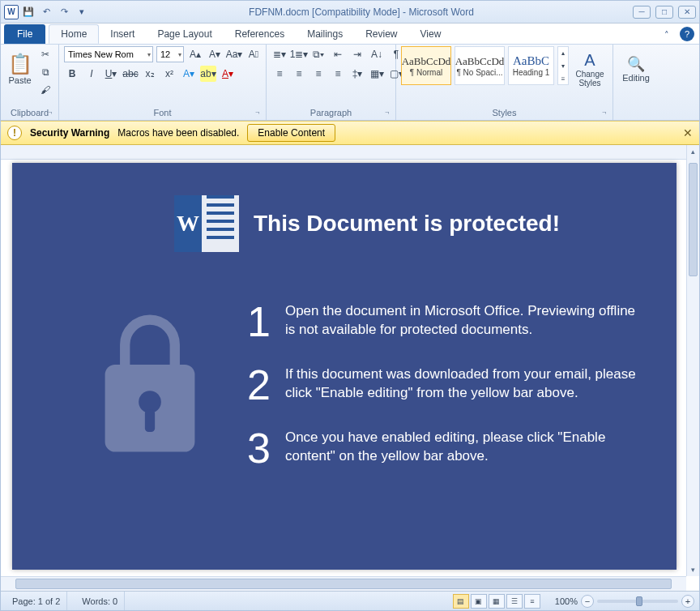  Describe the element at coordinates (531, 66) in the screenshot. I see `style-heading-1: AaBbCHeading 1` at that location.